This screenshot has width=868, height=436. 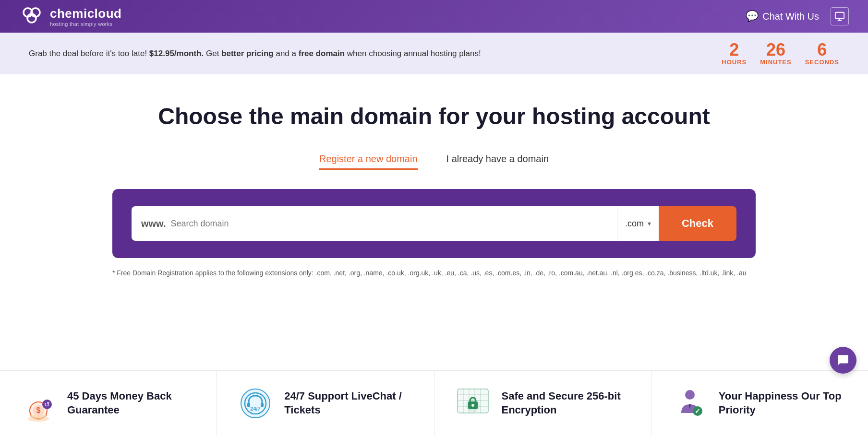 What do you see at coordinates (760, 403) in the screenshot?
I see `feature-happiness: ✓ Your Happiness Our Top Priority` at bounding box center [760, 403].